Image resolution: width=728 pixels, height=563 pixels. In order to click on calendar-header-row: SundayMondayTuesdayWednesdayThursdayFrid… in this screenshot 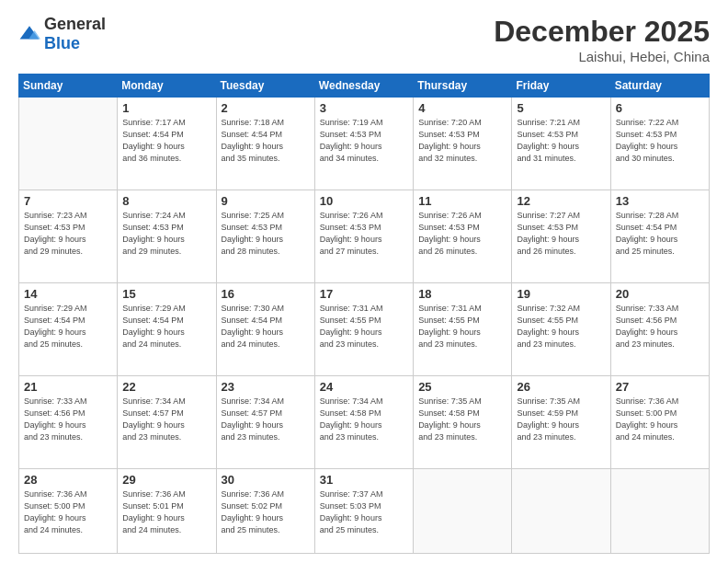, I will do `click(364, 86)`.